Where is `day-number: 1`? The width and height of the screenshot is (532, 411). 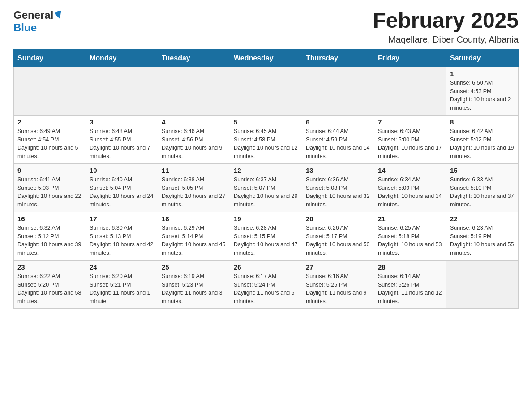 day-number: 1 is located at coordinates (482, 73).